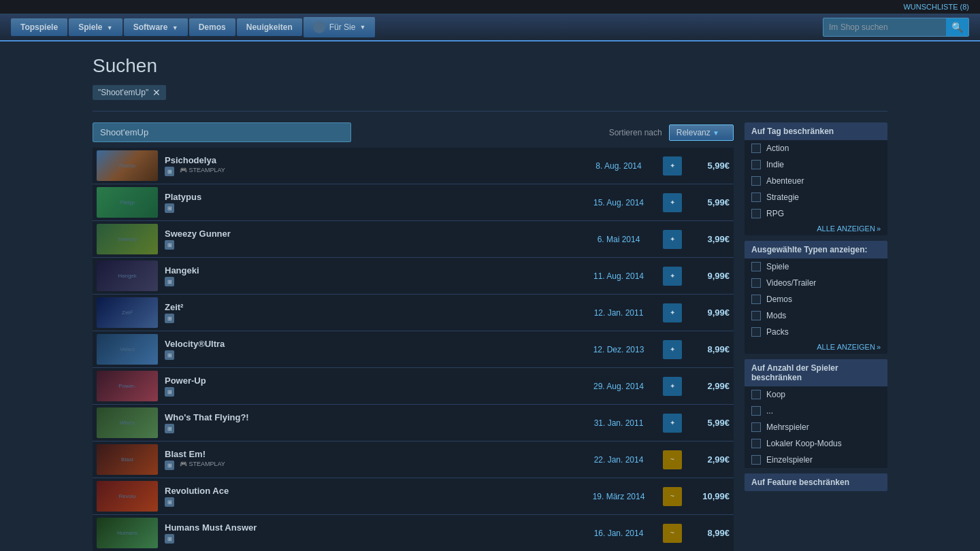 The width and height of the screenshot is (980, 551). What do you see at coordinates (413, 497) in the screenshot?
I see `list-item: Revolu Revolution Ace ⊞ 19. März 2014 ~ …` at bounding box center [413, 497].